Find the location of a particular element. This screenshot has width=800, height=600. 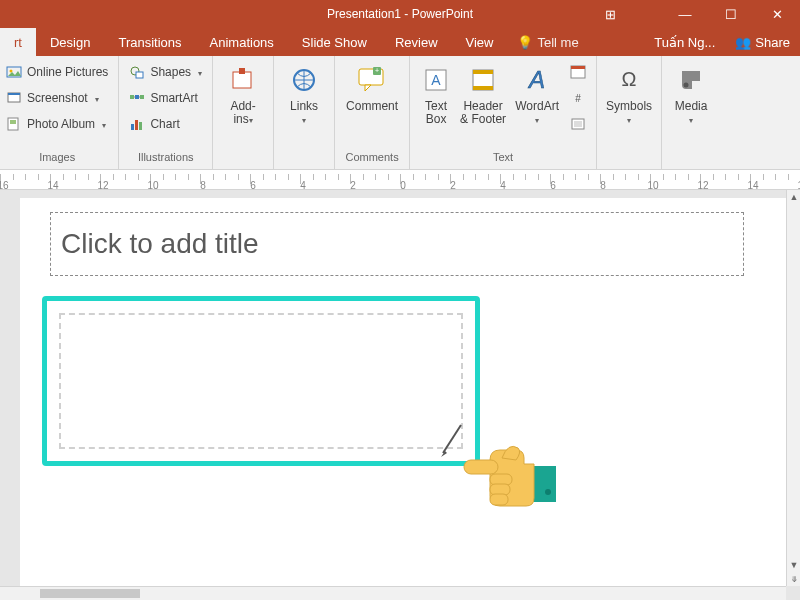

slide-number-icon: # is located at coordinates (578, 98).